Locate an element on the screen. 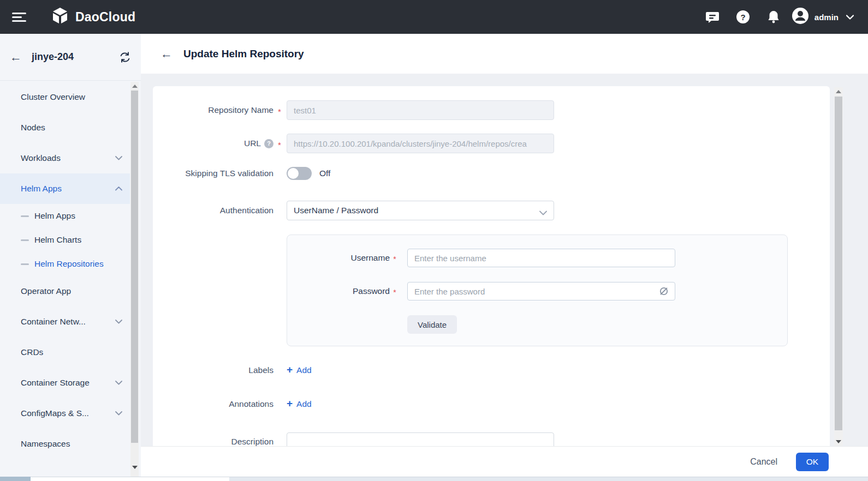 This screenshot has height=481, width=868. chevron-up-icon is located at coordinates (119, 189).